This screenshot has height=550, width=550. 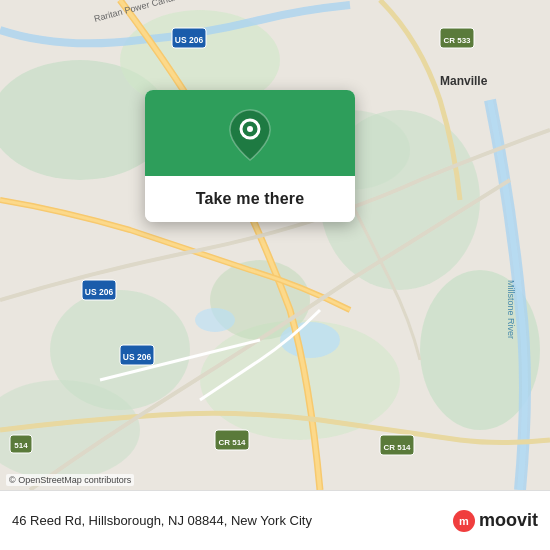 What do you see at coordinates (508, 520) in the screenshot?
I see `moovit-text: moovit` at bounding box center [508, 520].